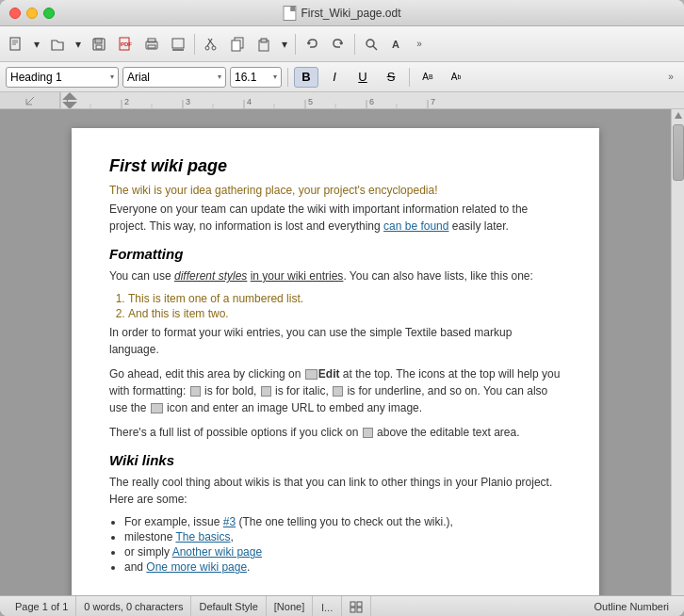 The image size is (684, 616). What do you see at coordinates (78, 44) in the screenshot?
I see `open-dropdown: ▾` at bounding box center [78, 44].